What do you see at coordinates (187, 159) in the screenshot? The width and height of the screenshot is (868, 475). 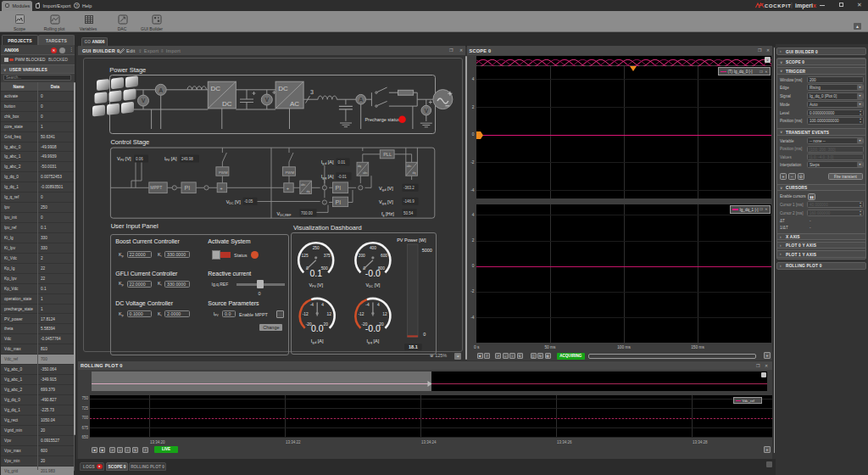 I see `svg-text: 249.98` at bounding box center [187, 159].